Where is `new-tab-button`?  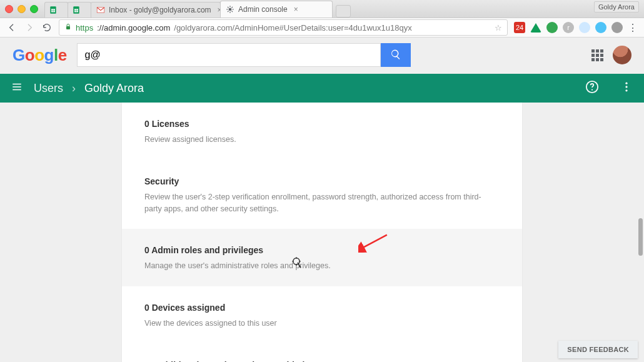
new-tab-button is located at coordinates (343, 11).